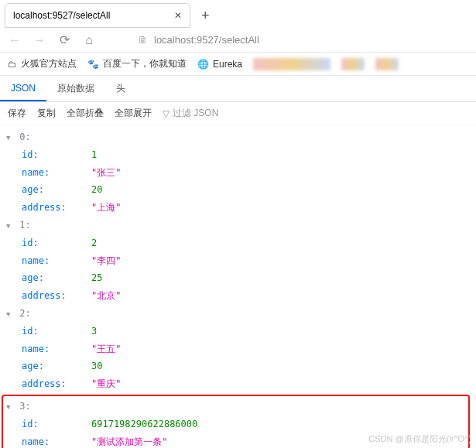  I want to click on url-text: localhost:9527/selectAll, so click(207, 40).